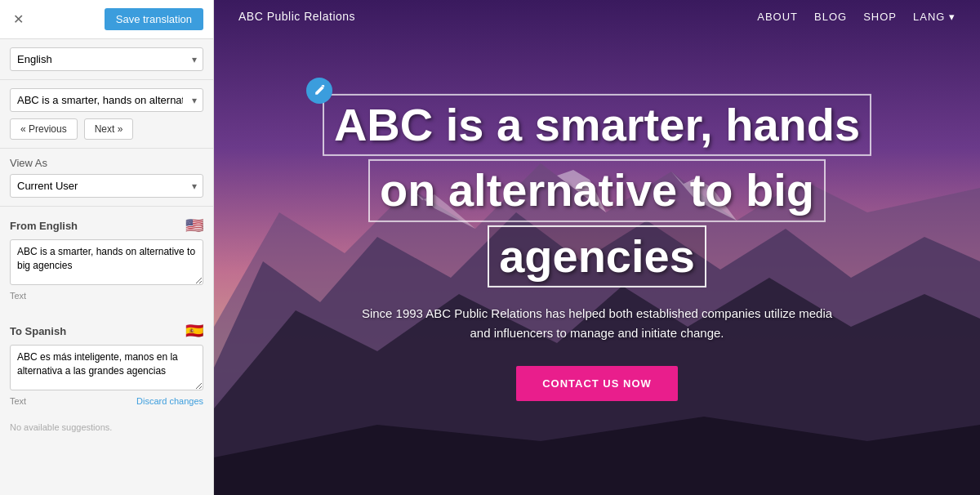  What do you see at coordinates (856, 16) in the screenshot?
I see `nav-links: ABOUT BLOG SHOP LANG ▾` at bounding box center [856, 16].